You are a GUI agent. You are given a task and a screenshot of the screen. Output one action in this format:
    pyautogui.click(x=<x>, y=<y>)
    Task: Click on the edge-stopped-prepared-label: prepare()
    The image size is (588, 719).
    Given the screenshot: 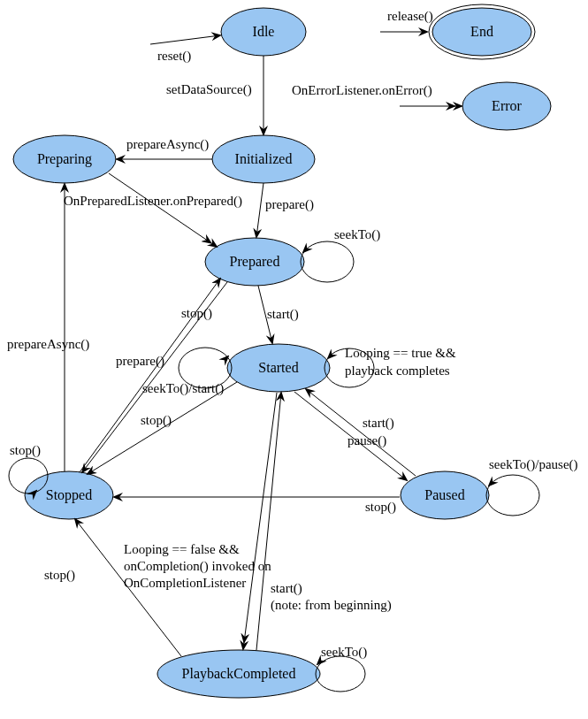 What is the action you would take?
    pyautogui.click(x=140, y=361)
    